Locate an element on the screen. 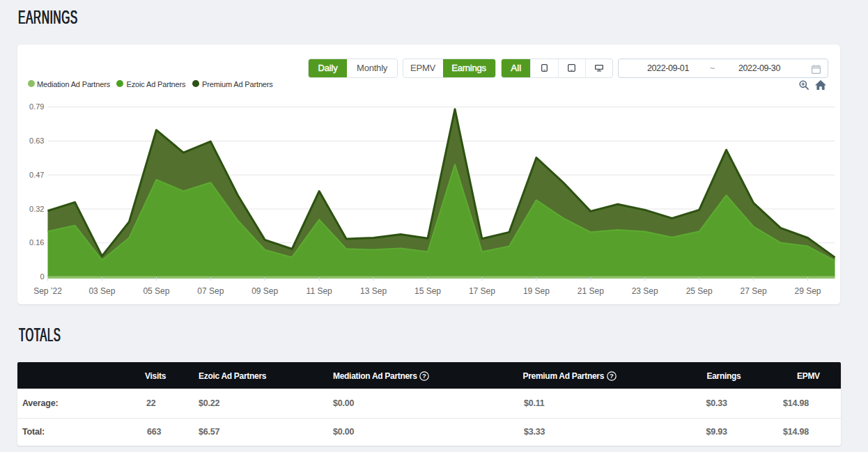  svg-text: 05 Sep is located at coordinates (156, 291).